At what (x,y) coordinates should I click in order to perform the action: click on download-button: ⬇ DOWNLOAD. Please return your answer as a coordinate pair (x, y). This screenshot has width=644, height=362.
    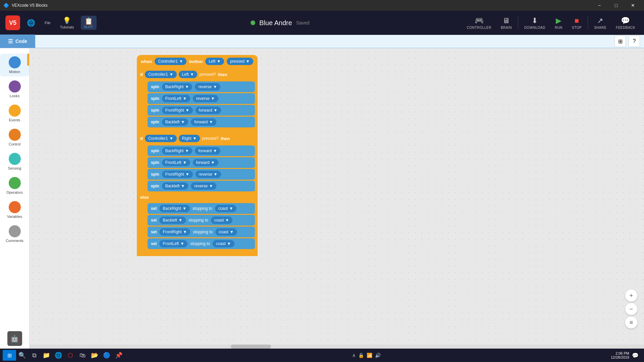
    Looking at the image, I should click on (535, 23).